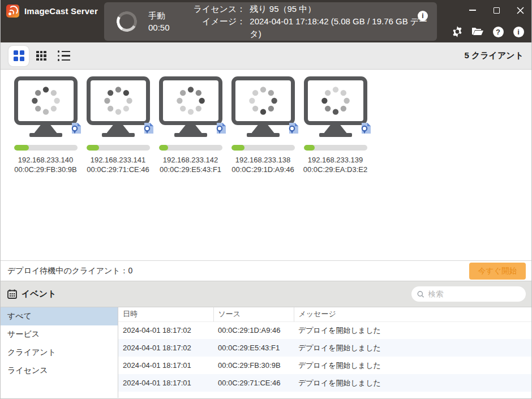 The height and width of the screenshot is (399, 532). What do you see at coordinates (59, 353) in the screenshot?
I see `filter-client: クライアント` at bounding box center [59, 353].